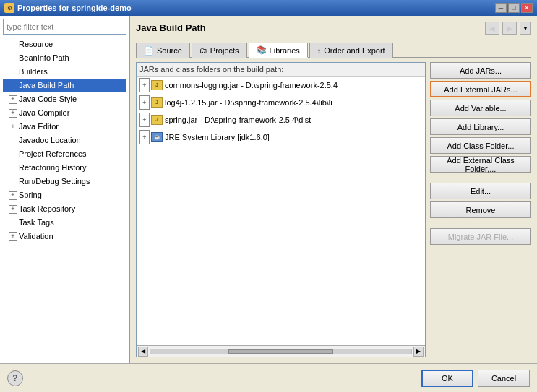 The width and height of the screenshot is (537, 392). Describe the element at coordinates (510, 28) in the screenshot. I see `forward-button: ▶` at that location.